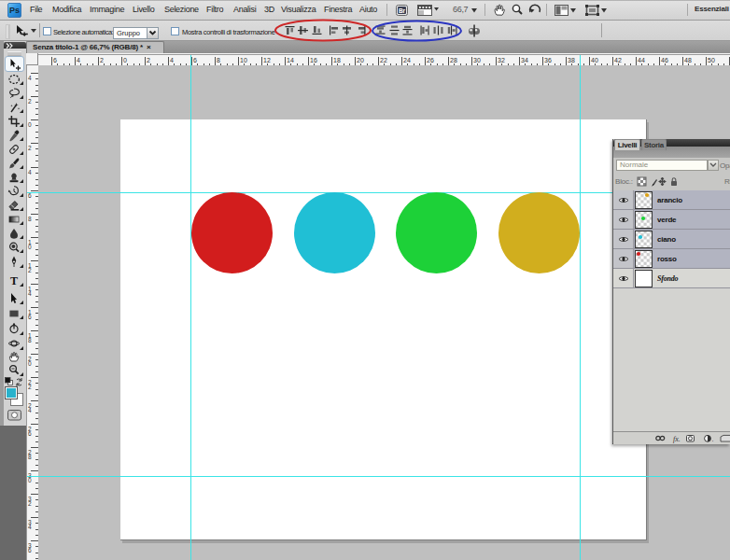 Image resolution: width=730 pixels, height=560 pixels. What do you see at coordinates (677, 439) in the screenshot?
I see `svg-text: fx.` at bounding box center [677, 439].